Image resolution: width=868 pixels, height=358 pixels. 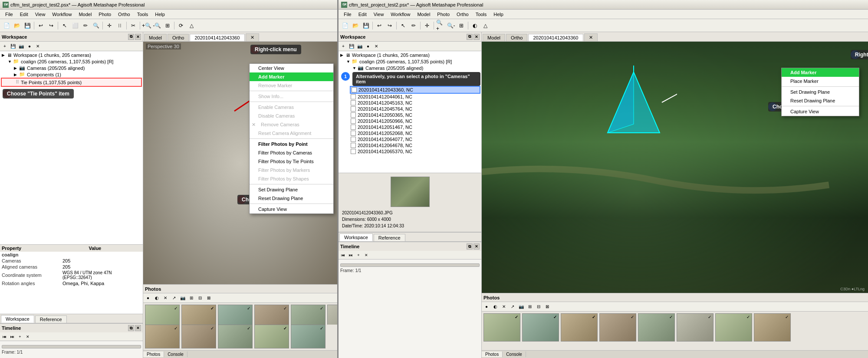 What do you see at coordinates (40, 14) in the screenshot?
I see `menu-view-left: View` at bounding box center [40, 14].